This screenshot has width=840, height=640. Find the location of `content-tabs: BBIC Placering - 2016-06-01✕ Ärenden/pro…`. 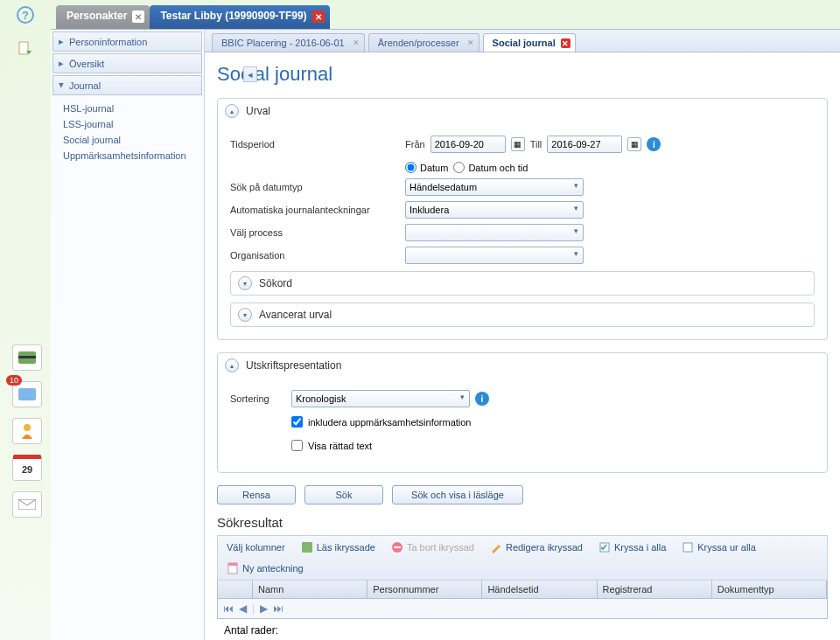

content-tabs: BBIC Placering - 2016-06-01✕ Ärenden/pro… is located at coordinates (522, 41).